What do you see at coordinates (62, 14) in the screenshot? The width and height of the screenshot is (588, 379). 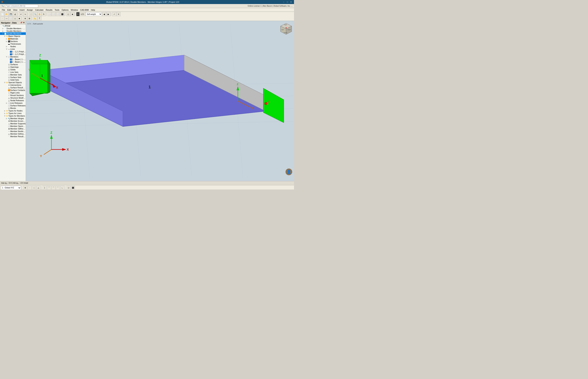 I see `tb-3d: ⬛` at bounding box center [62, 14].